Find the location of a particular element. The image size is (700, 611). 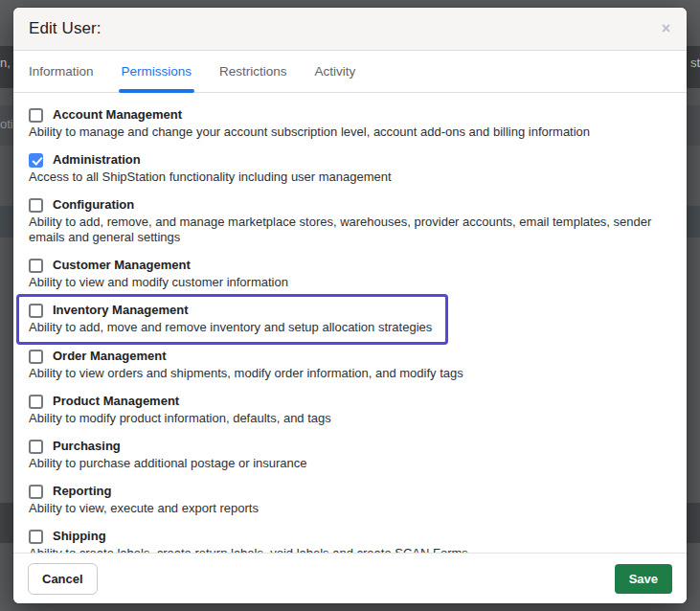

permission-label: Account Management is located at coordinates (117, 115).